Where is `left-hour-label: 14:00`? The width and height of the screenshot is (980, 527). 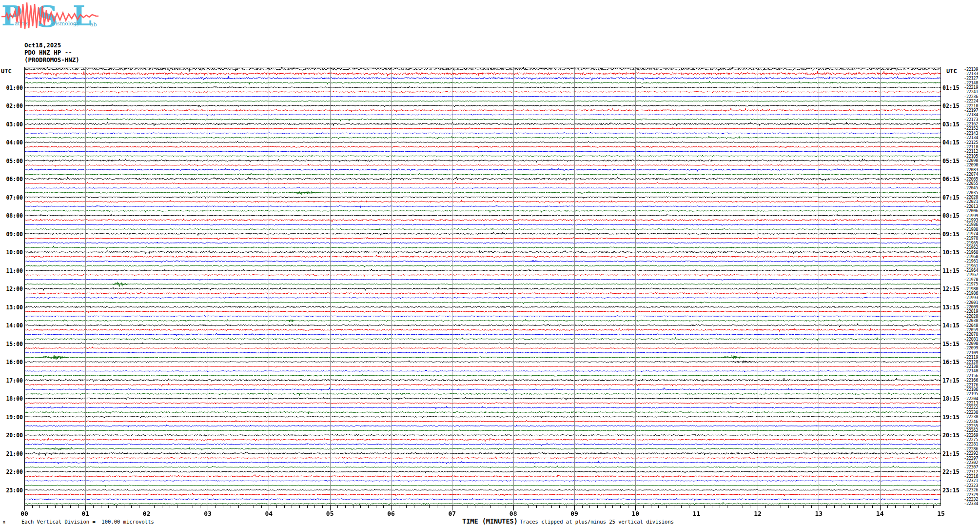
left-hour-label: 14:00 is located at coordinates (12, 325).